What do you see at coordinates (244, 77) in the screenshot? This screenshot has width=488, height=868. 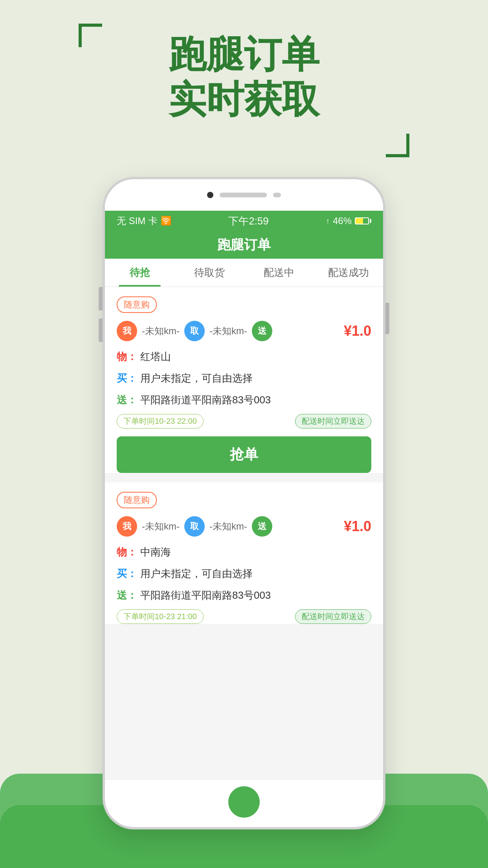 I see `header-section: 跑腿订单 实时获取` at bounding box center [244, 77].